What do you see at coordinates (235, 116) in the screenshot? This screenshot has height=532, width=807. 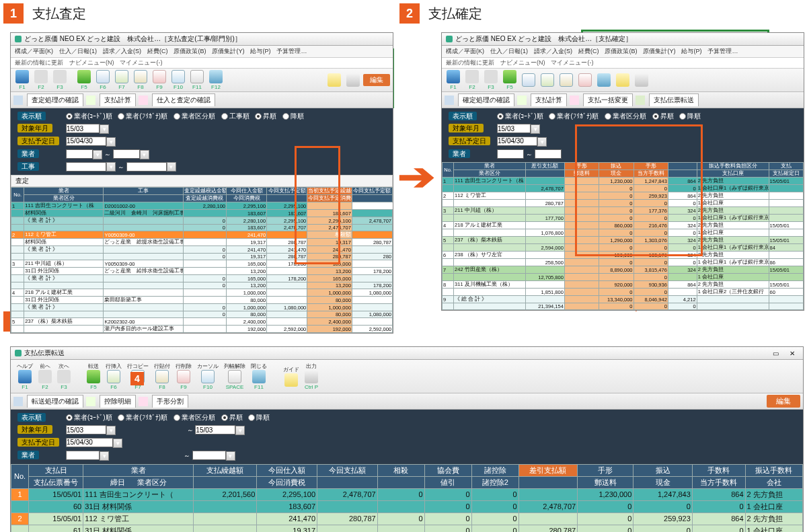 I see `radio-koji: 工事順` at bounding box center [235, 116].